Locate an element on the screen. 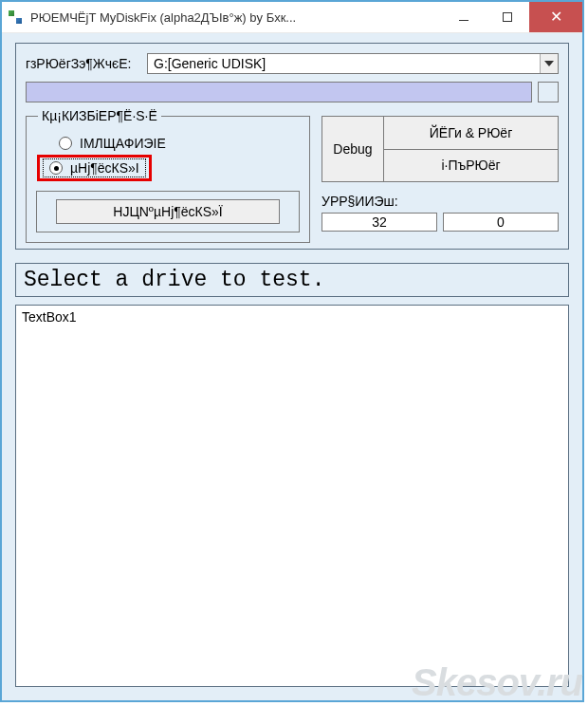 The image size is (588, 706). drive-label: гзРЮёгЗэ¶ЖчєE: is located at coordinates (86, 64).